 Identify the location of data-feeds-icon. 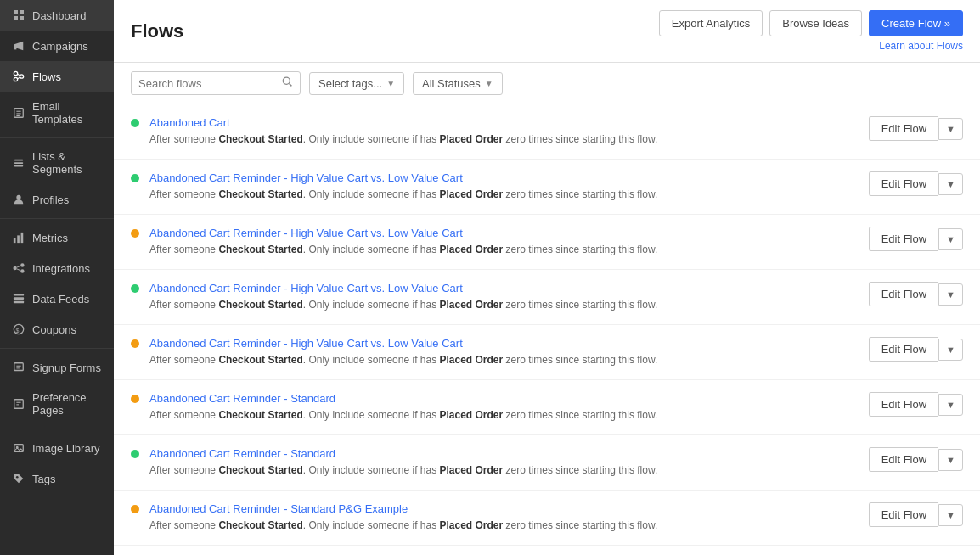
(19, 299).